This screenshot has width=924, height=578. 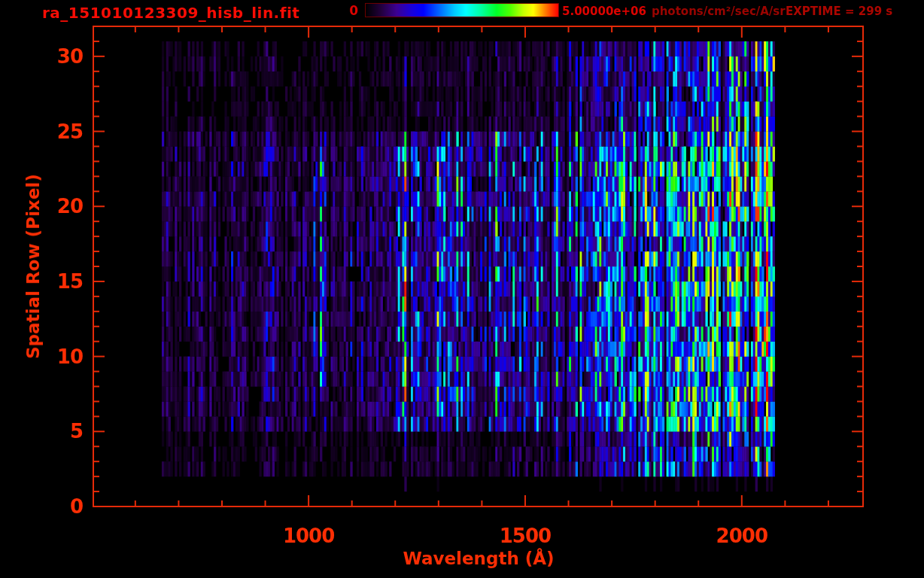 I want to click on colorbar-gradient, so click(x=462, y=11).